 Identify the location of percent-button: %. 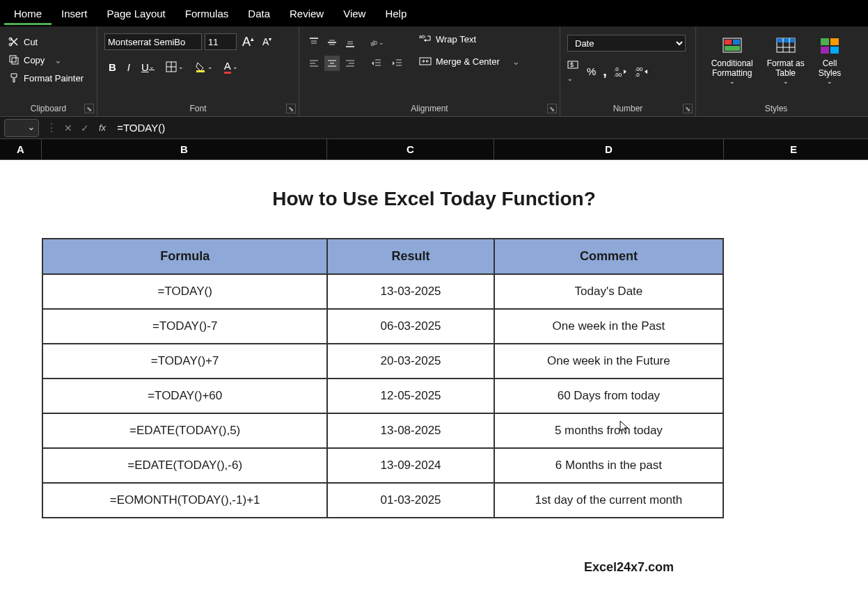
(592, 71).